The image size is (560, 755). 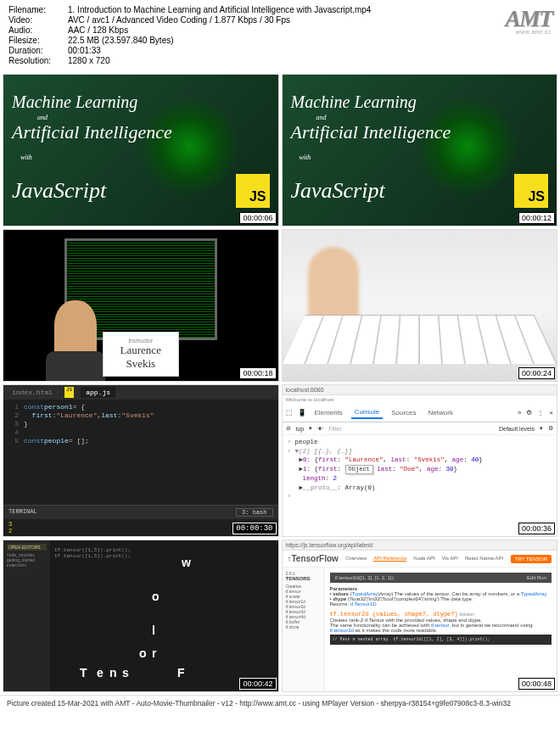 What do you see at coordinates (420, 461) in the screenshot?
I see `thumb-6: localhost:8080 Welcome to localhost ⬚ 📱 …` at bounding box center [420, 461].